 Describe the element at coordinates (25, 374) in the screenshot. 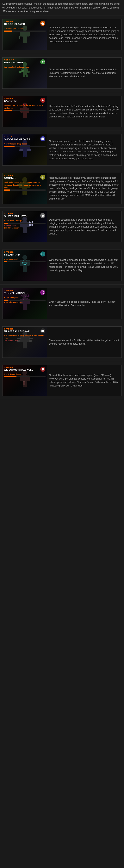

I see `widowmouth-stat1: + 30% Reload Speed` at that location.